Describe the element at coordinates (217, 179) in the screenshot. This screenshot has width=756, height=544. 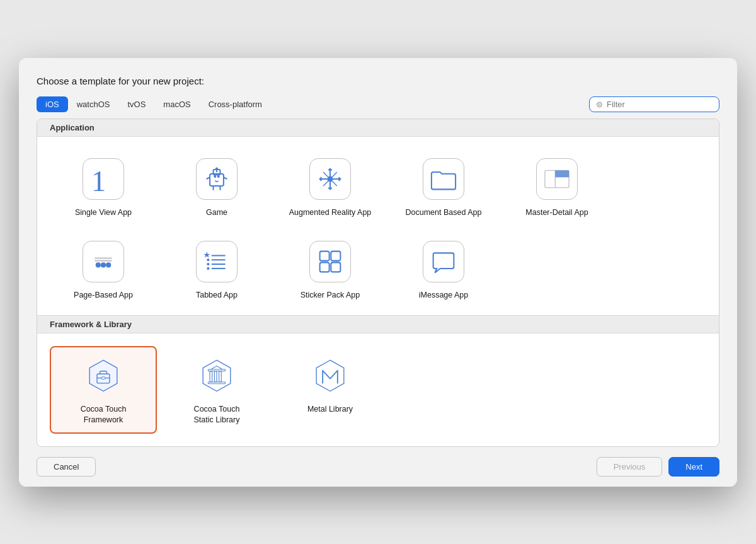
I see `game-icon` at that location.